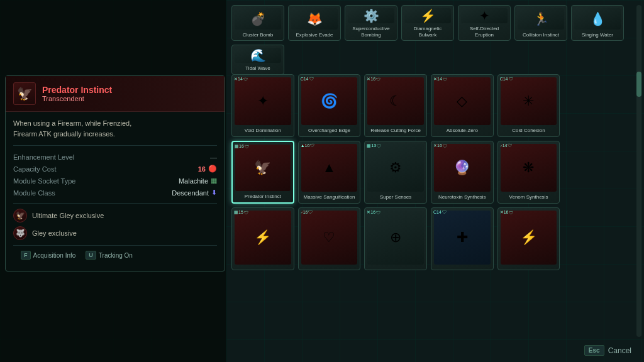 This screenshot has height=362, width=644. I want to click on card-release-cutting-force: ✕16 🛡 ☾ Release Cutting Force, so click(396, 106).